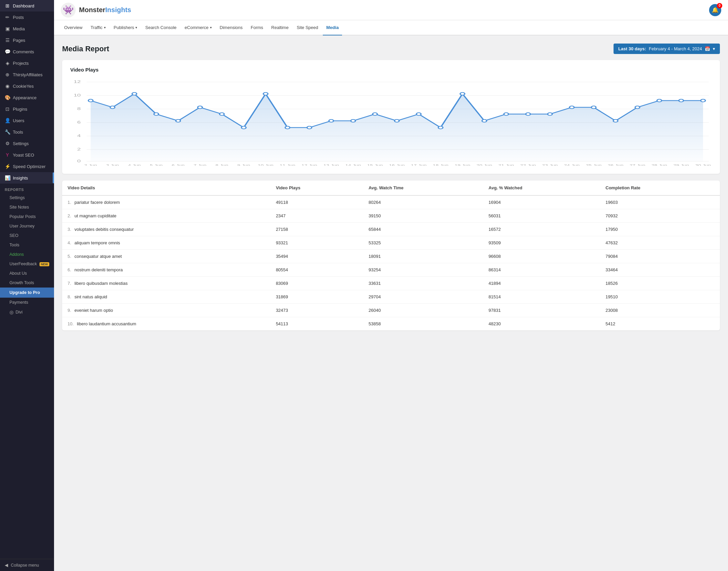  I want to click on sidebar-item-speed: ⚡ Speed Optimizer, so click(27, 166).